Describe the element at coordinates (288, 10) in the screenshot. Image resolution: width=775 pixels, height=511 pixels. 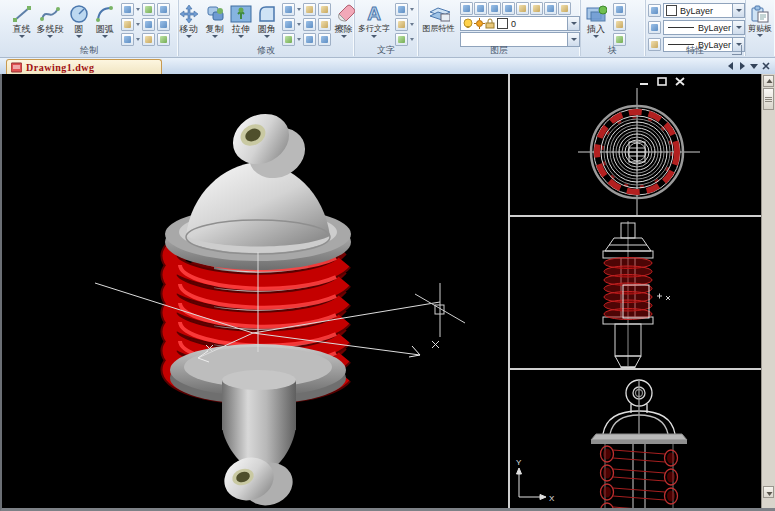
I see `trim-icon` at that location.